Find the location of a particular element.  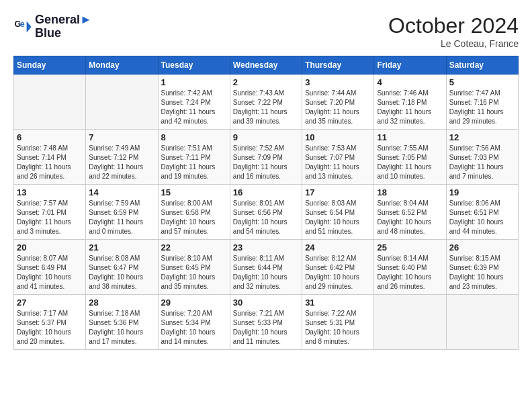

day-info: Sunrise: 7:57 AMSunset: 7:01 PMDaylight:… is located at coordinates (50, 218).